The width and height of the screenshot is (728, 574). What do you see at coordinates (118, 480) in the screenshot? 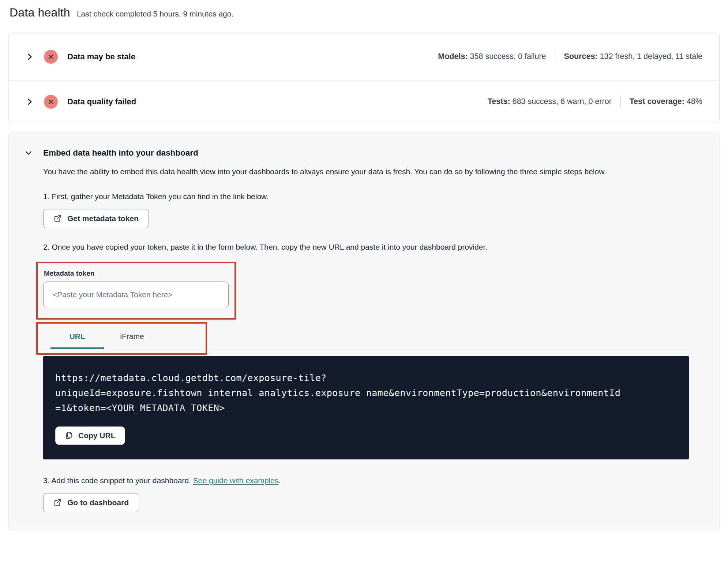
I see `step3-text-before-link: 3. Add this code snippet to your dashboa…` at bounding box center [118, 480].